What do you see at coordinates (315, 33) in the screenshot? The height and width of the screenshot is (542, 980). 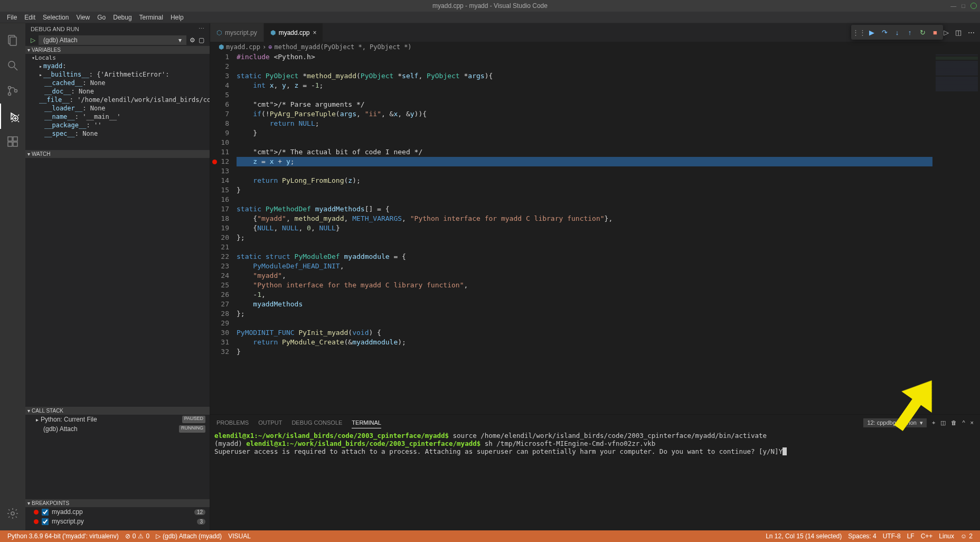 I see `close-tab-icon: ×` at bounding box center [315, 33].